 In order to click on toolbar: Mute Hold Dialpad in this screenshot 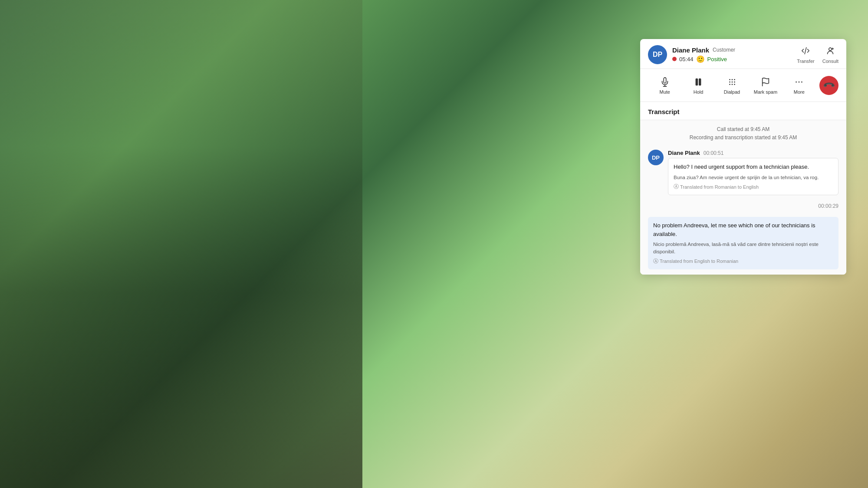, I will do `click(743, 85)`.